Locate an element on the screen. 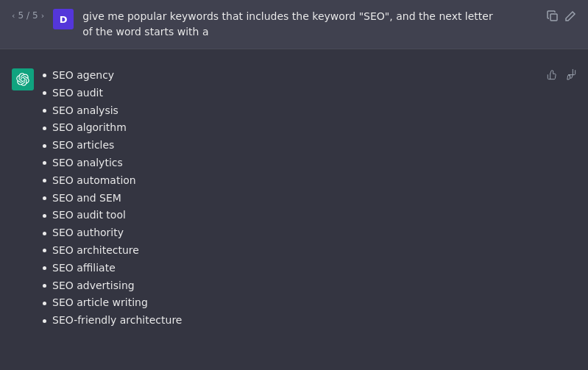 This screenshot has height=370, width=588. keyword-text: SEO architecture is located at coordinates (96, 251).